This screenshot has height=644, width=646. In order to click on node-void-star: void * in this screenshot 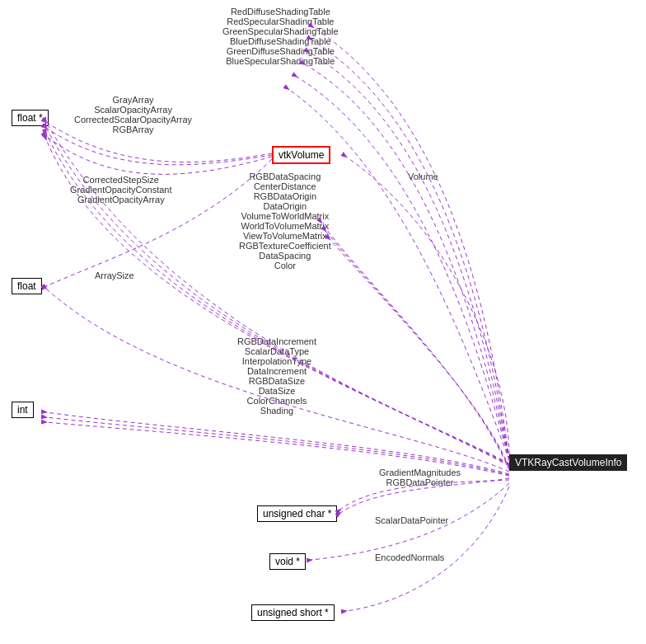, I will do `click(288, 562)`.